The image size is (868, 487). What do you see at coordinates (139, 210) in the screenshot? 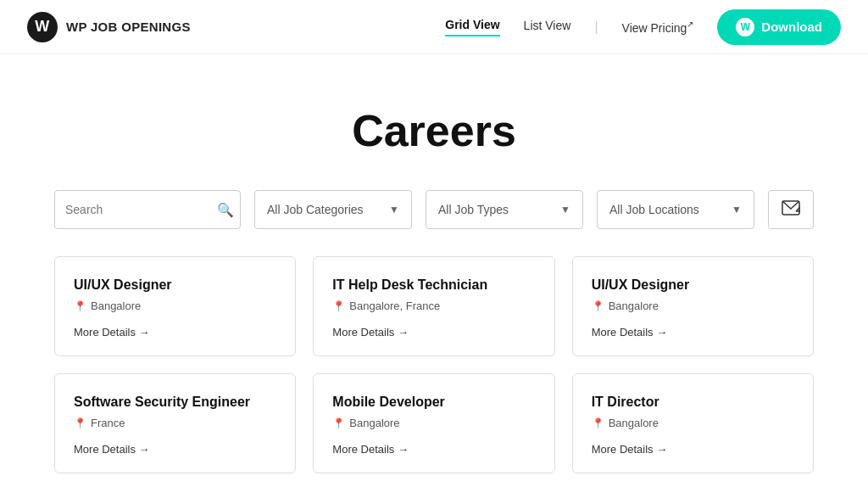
I see `search-input` at bounding box center [139, 210].